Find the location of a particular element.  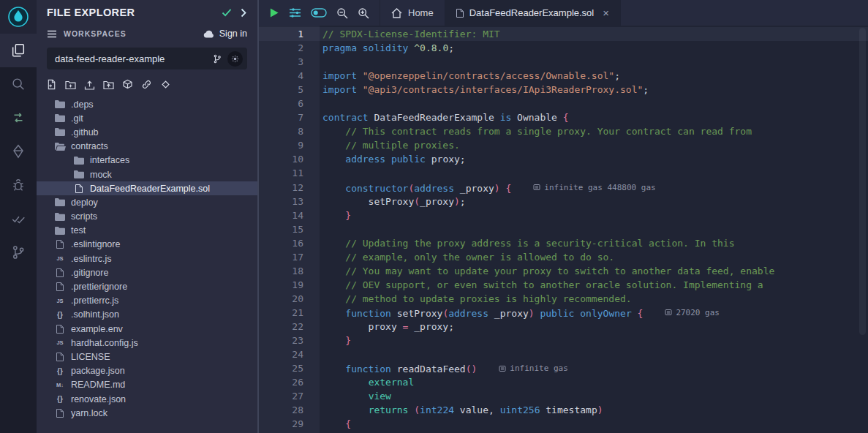

import-ipfs-cube-icon is located at coordinates (127, 85).